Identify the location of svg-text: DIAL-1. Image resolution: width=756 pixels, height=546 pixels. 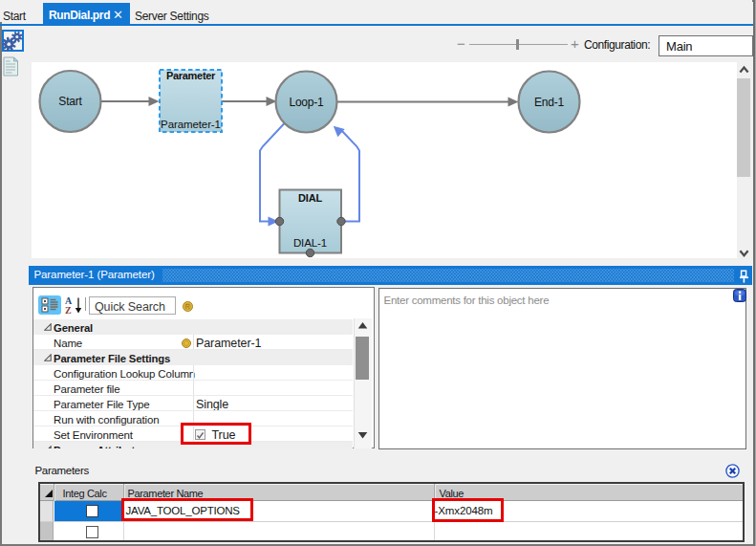
(310, 243).